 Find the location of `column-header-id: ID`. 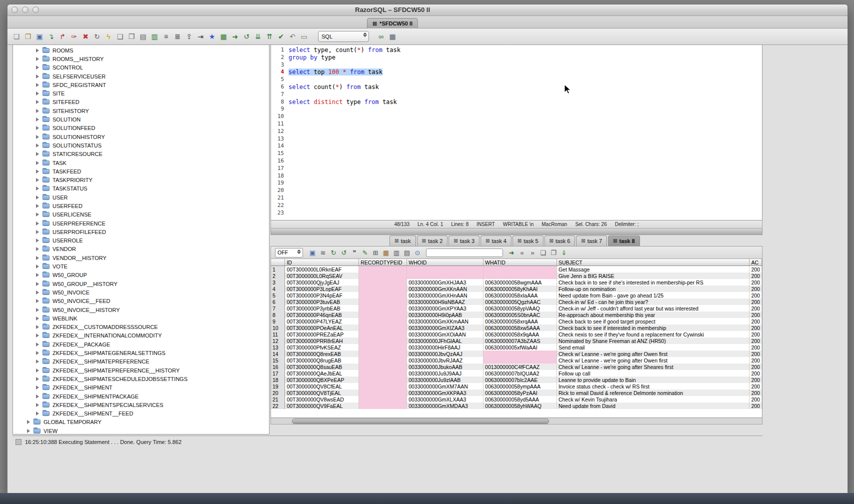

column-header-id: ID is located at coordinates (322, 262).